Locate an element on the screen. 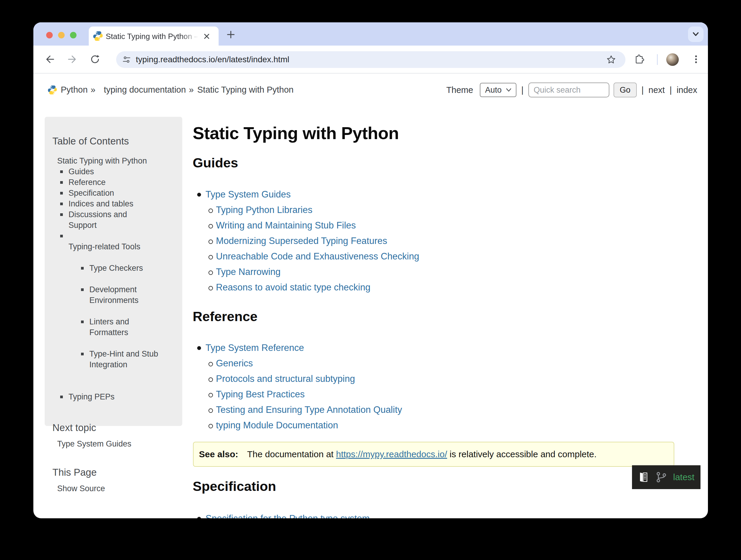  list-item: Type System Reference Generics Protocols… is located at coordinates (304, 387).